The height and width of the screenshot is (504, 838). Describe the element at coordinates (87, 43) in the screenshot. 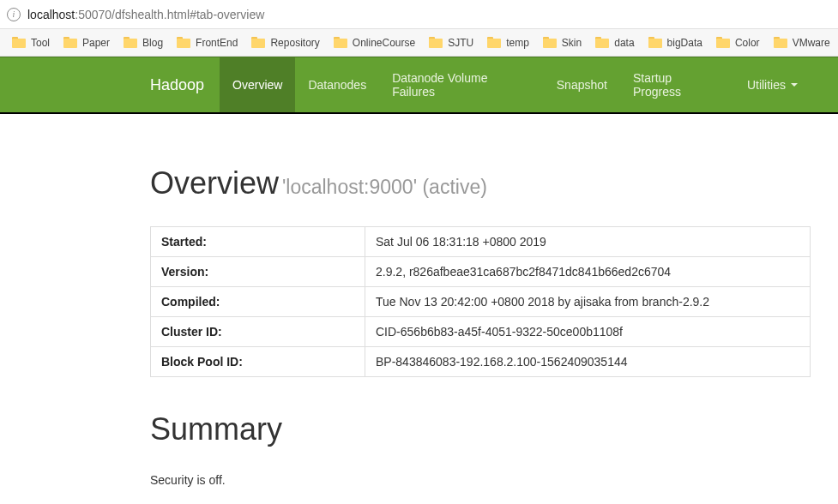

I see `bookmark-folder: Paper` at that location.